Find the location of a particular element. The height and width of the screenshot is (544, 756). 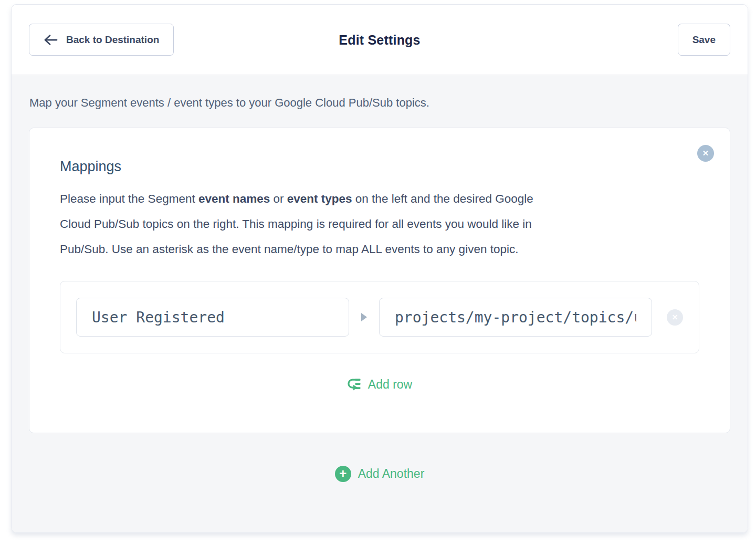

event-name-input is located at coordinates (213, 317).